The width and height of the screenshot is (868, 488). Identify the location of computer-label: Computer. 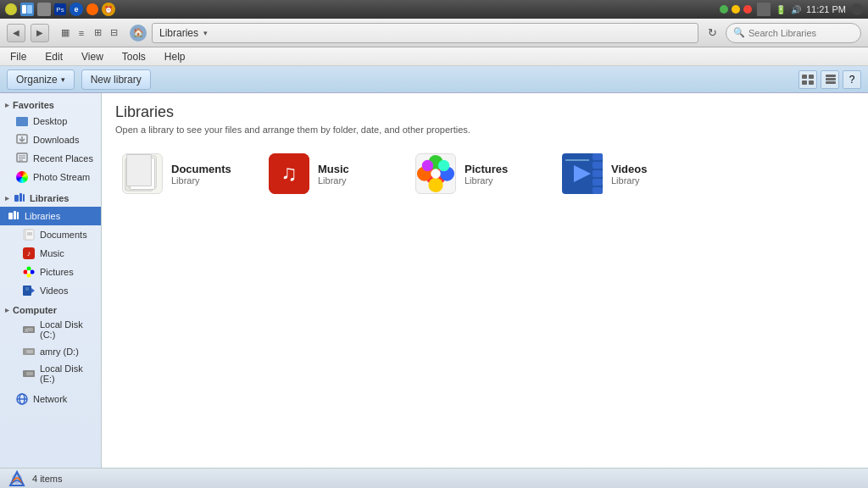
(35, 310).